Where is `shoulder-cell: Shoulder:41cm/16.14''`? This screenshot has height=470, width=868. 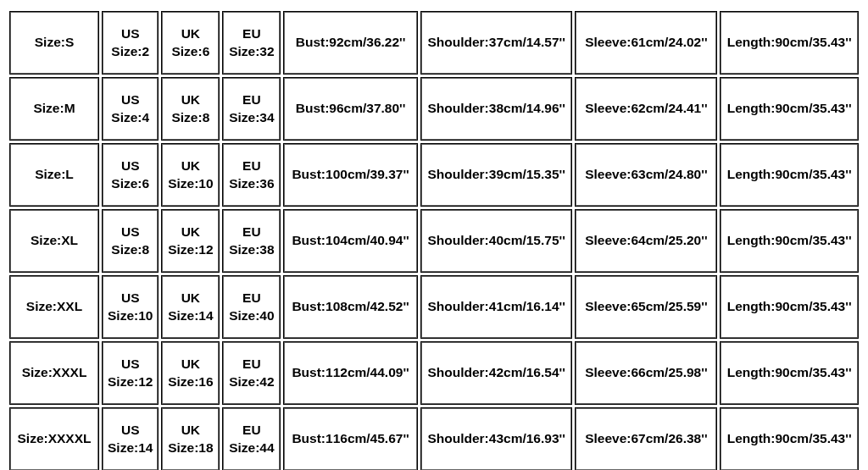 shoulder-cell: Shoulder:41cm/16.14'' is located at coordinates (497, 307).